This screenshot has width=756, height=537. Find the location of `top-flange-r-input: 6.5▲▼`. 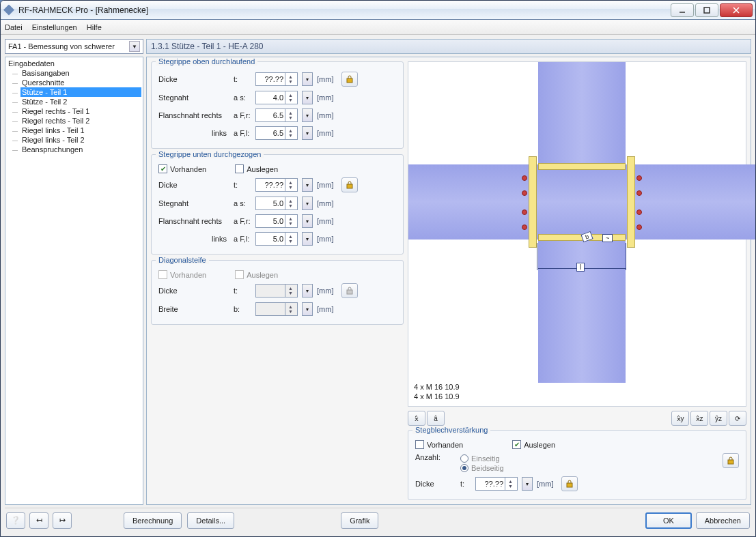

top-flange-r-input: 6.5▲▼ is located at coordinates (277, 115).